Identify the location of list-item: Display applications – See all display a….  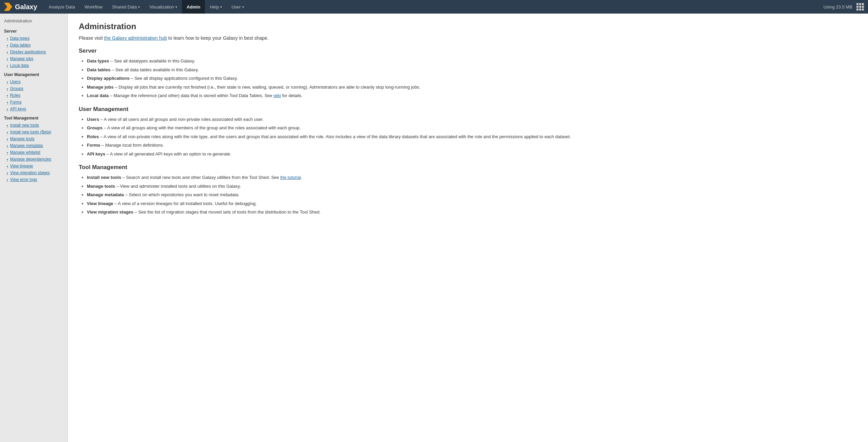
(472, 78).